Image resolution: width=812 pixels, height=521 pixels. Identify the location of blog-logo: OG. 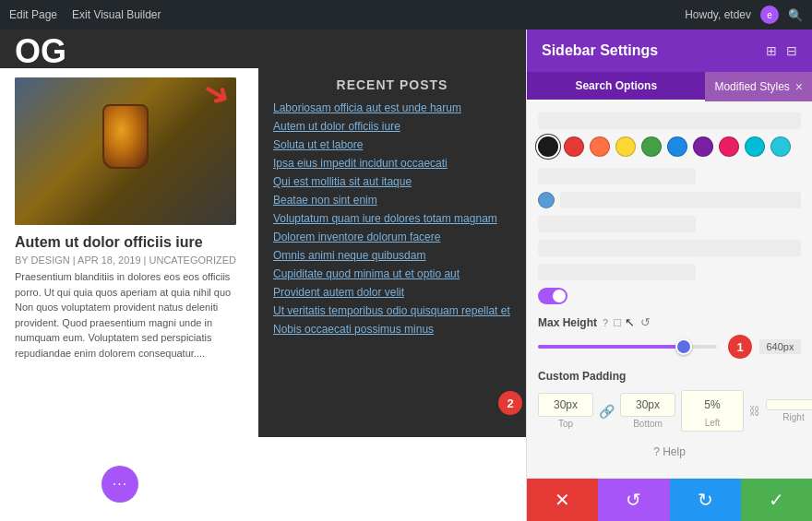
(263, 49).